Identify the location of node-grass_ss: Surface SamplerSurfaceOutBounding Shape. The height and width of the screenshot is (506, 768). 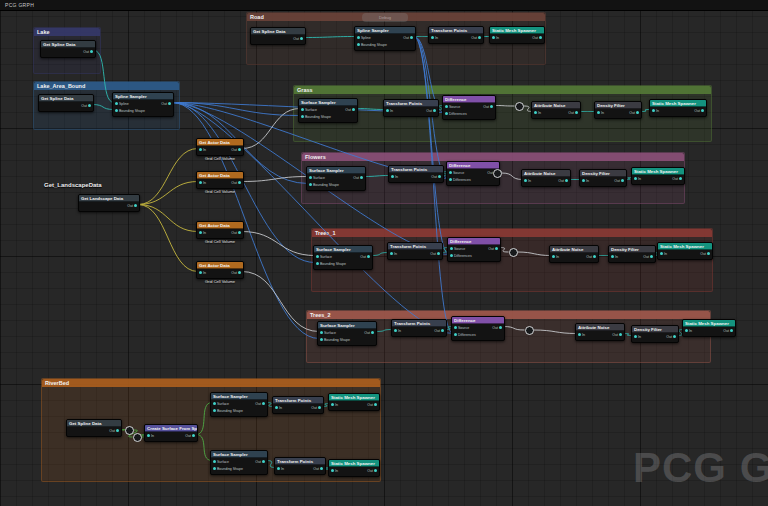
(328, 110).